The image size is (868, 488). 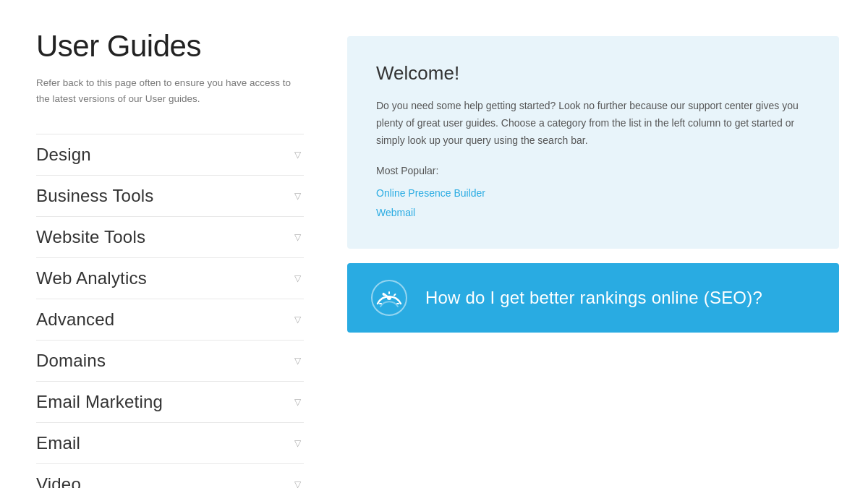 What do you see at coordinates (95, 196) in the screenshot?
I see `nav-item-label: Business Tools` at bounding box center [95, 196].